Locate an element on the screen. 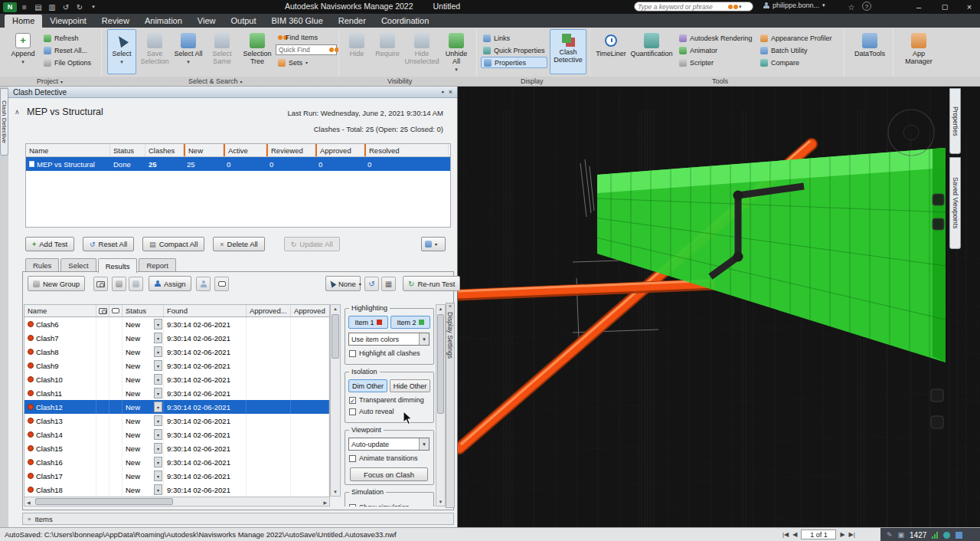  highlight-item1-toggle: Item 1 is located at coordinates (368, 322).